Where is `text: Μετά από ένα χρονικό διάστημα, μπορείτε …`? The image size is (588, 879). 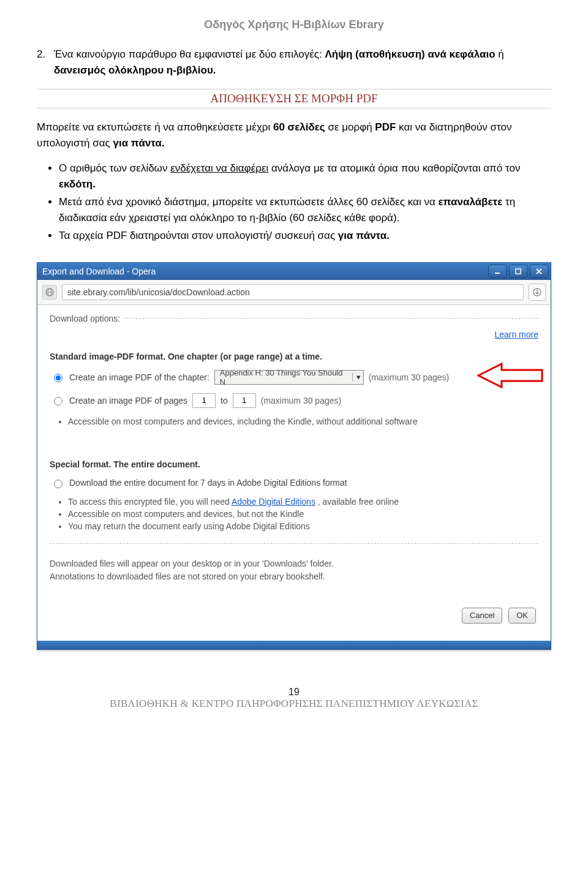
text: Μετά από ένα χρονικό διάστημα, μπορείτε … is located at coordinates (249, 202).